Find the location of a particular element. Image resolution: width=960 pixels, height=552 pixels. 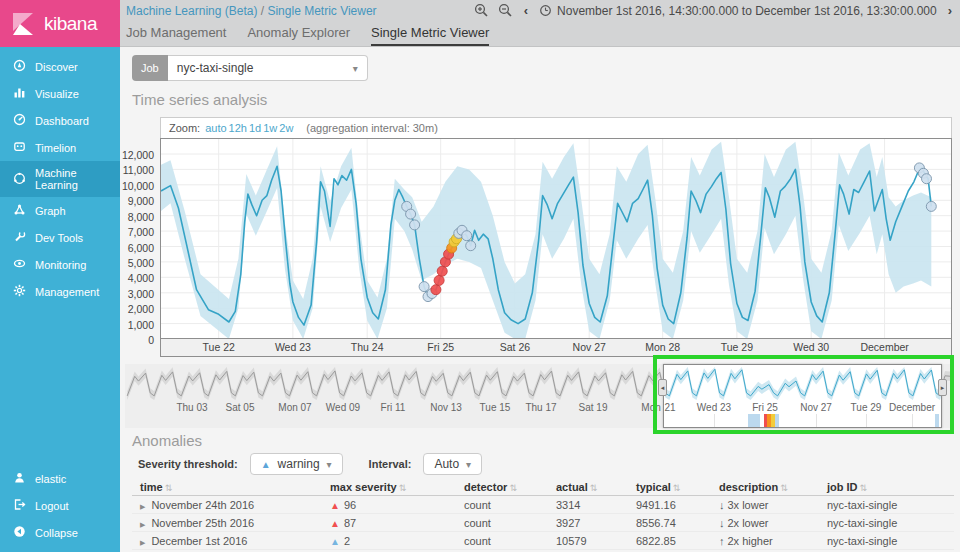

y-tick-label: 7,000 is located at coordinates (137, 232).